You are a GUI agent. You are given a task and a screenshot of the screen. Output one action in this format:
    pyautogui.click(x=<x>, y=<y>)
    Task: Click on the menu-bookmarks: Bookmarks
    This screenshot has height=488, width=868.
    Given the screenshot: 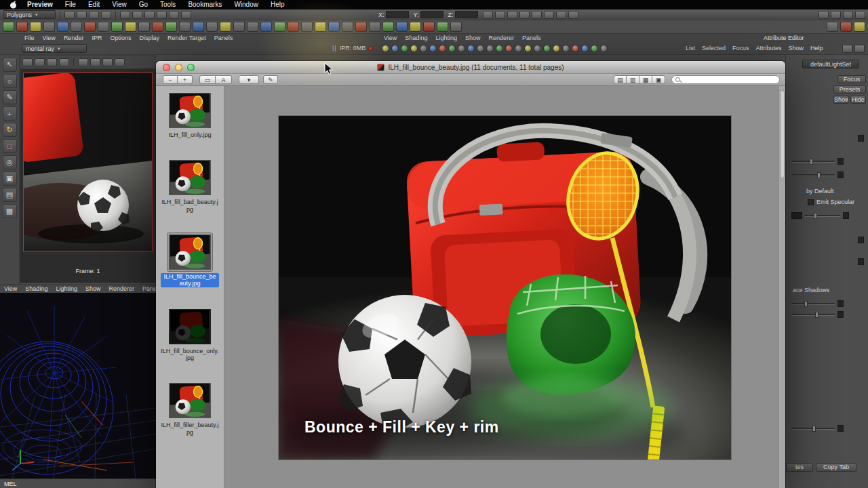 What is the action you would take?
    pyautogui.click(x=205, y=5)
    